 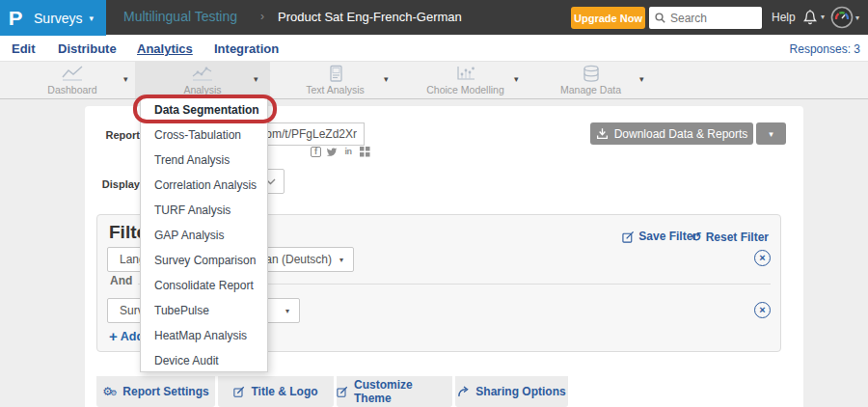 What do you see at coordinates (394, 392) in the screenshot?
I see `tab-customize-theme: Customize Theme` at bounding box center [394, 392].